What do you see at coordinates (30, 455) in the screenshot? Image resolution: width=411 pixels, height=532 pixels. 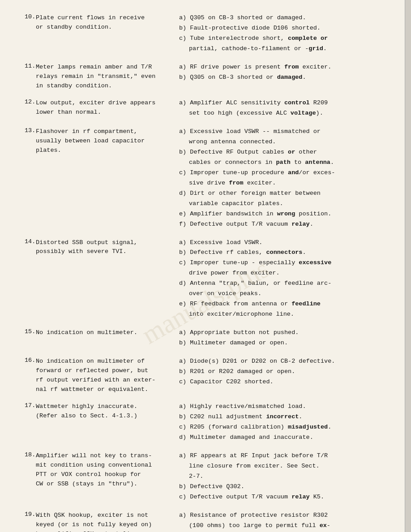 I see `row-number: 18.` at bounding box center [30, 455].